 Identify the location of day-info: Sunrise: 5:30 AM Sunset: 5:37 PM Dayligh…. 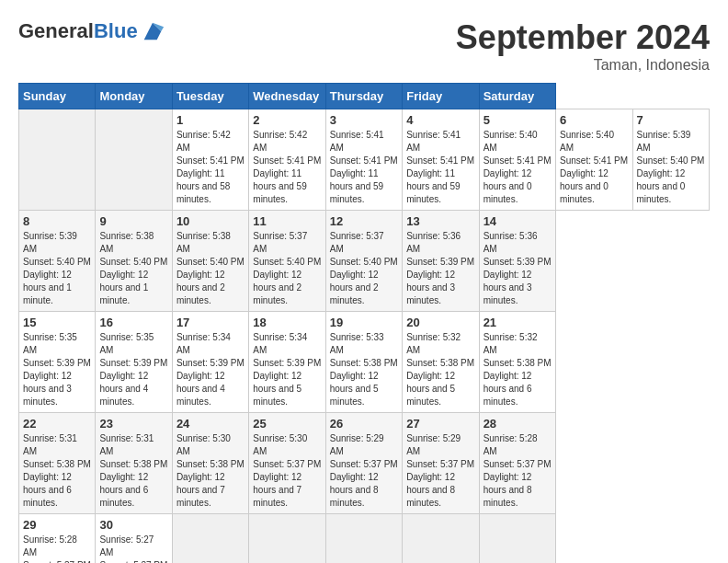
(287, 471).